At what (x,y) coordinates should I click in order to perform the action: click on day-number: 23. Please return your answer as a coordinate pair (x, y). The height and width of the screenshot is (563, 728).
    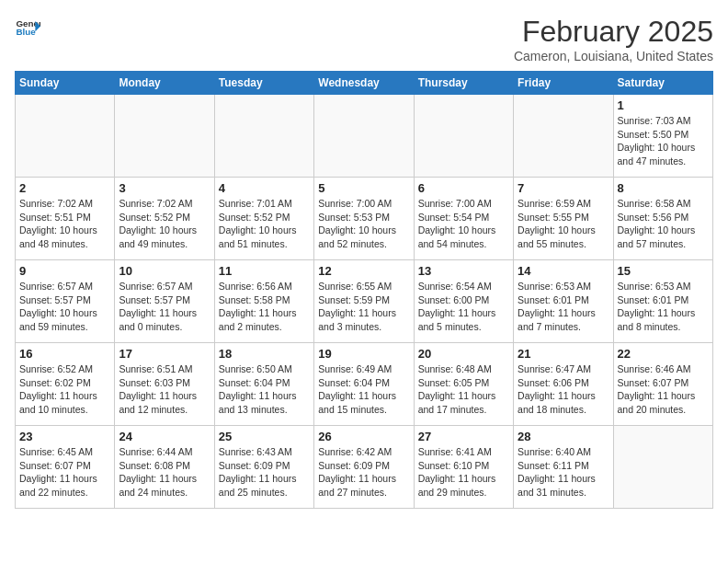
    Looking at the image, I should click on (64, 436).